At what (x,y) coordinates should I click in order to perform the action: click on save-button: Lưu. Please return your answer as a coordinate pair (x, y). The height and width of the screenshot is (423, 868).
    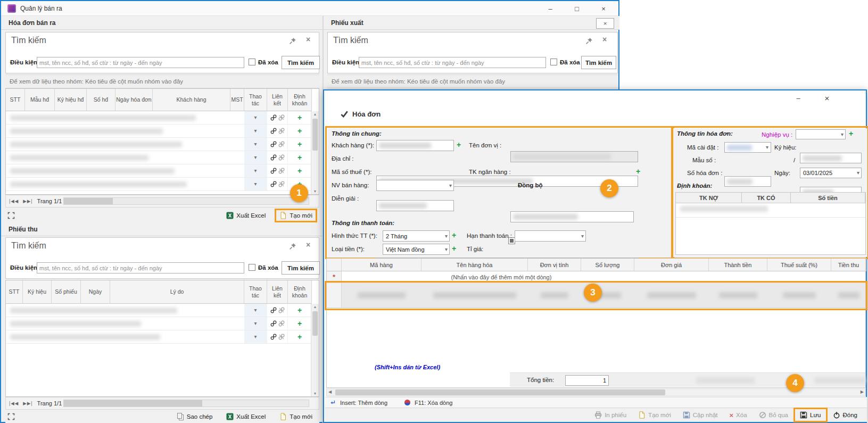
    Looking at the image, I should click on (811, 415).